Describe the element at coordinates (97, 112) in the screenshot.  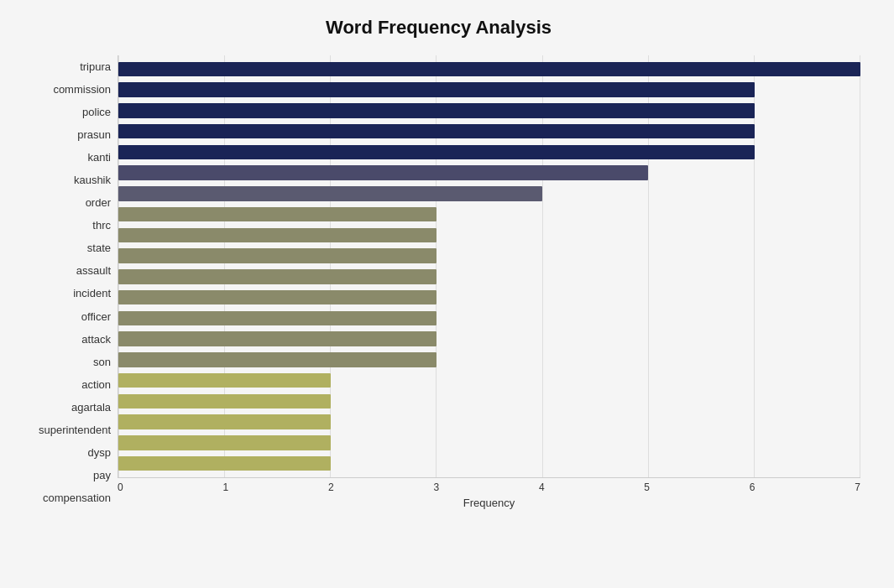
I see `y-label: police` at that location.